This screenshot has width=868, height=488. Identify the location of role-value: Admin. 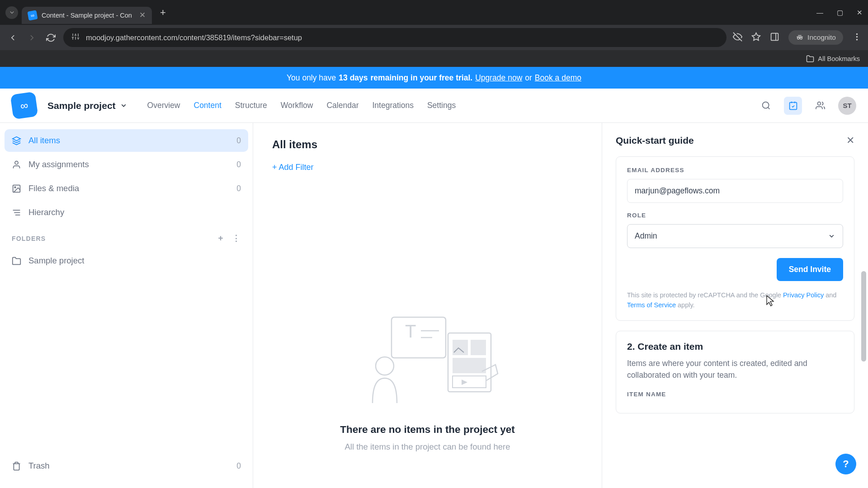
(646, 236).